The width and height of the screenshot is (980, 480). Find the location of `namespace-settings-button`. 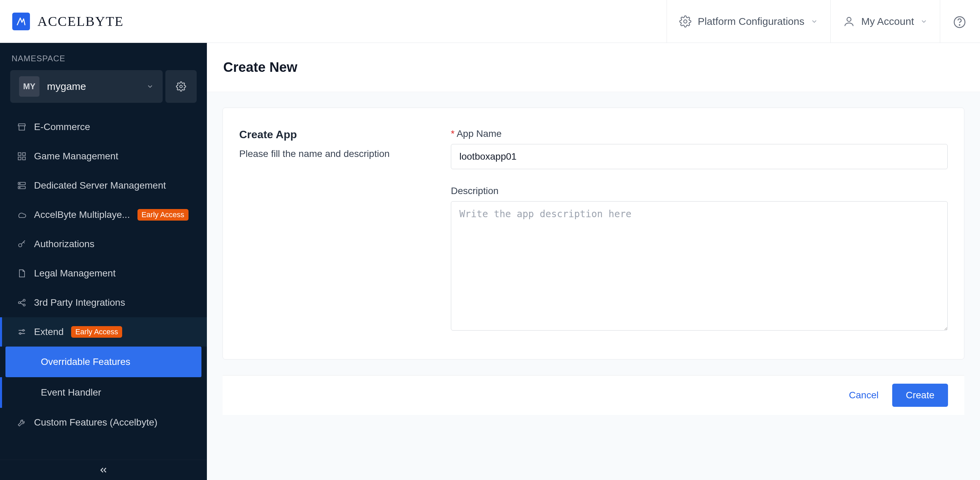

namespace-settings-button is located at coordinates (181, 86).